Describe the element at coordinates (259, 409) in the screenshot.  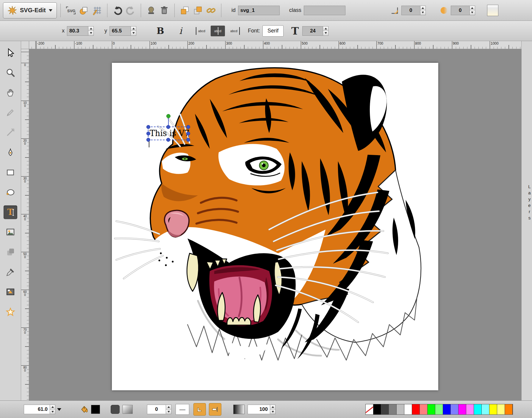
I see `opacity-input` at that location.